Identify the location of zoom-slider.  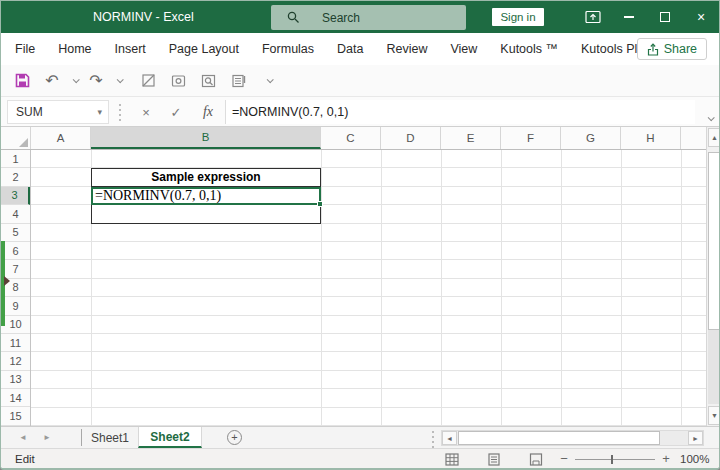
(615, 460).